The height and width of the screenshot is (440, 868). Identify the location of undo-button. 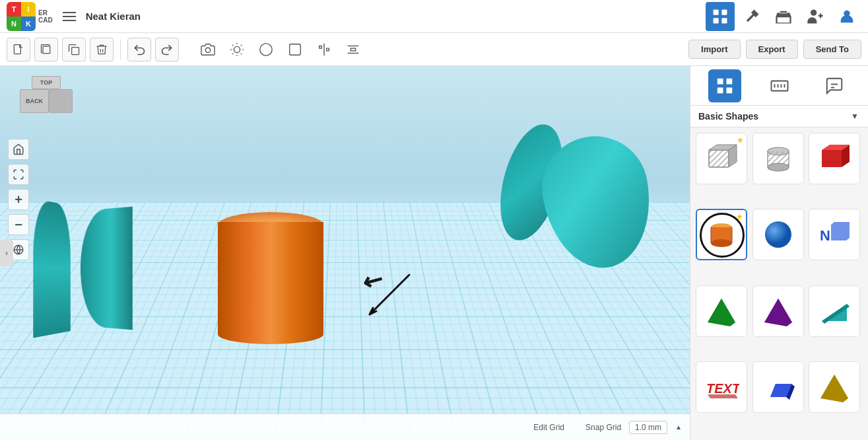
(139, 50).